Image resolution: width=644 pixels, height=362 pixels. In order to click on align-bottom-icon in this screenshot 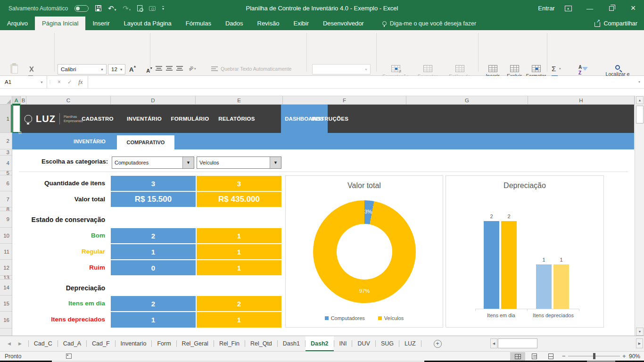, I will do `click(180, 68)`.